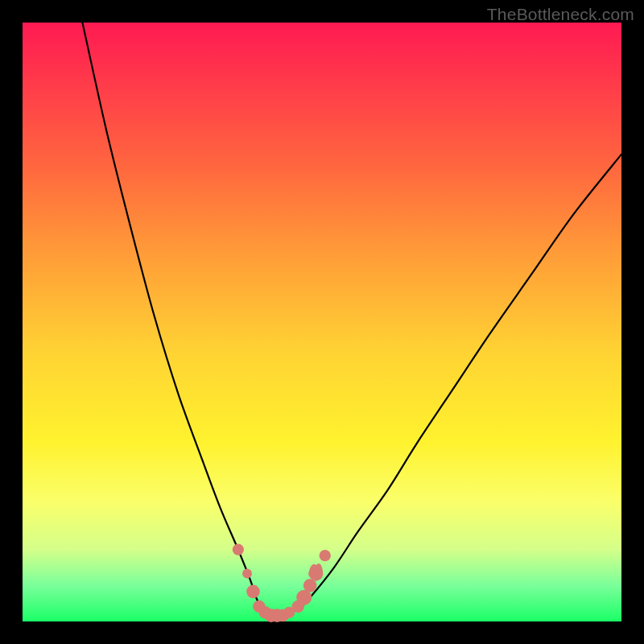 This screenshot has height=644, width=644. I want to click on watermark-text: TheBottleneck.com, so click(560, 14).